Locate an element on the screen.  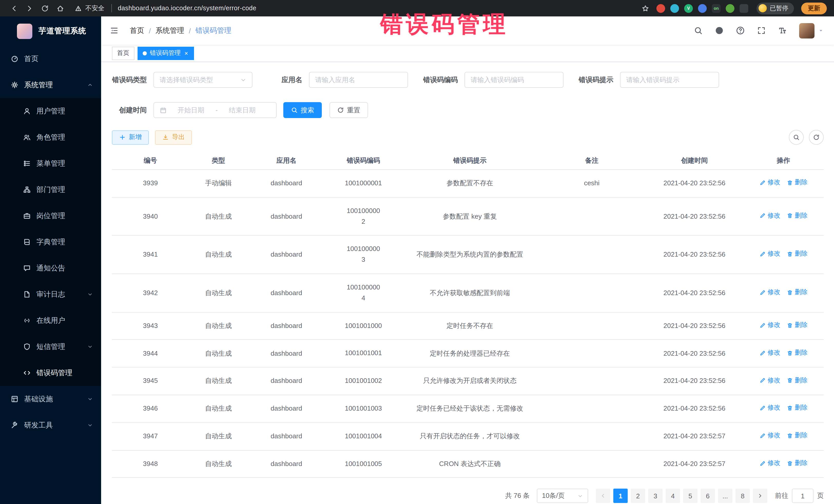
browser-toolbar: 不安全 dashboard.yudao.iocoder.cn/system/er… is located at coordinates (417, 8).